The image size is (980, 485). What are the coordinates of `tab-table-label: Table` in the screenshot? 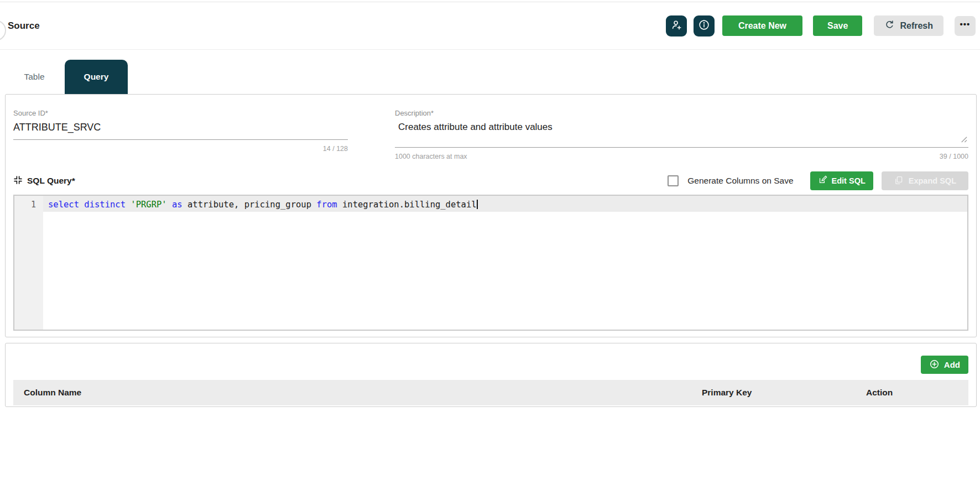 It's located at (34, 77).